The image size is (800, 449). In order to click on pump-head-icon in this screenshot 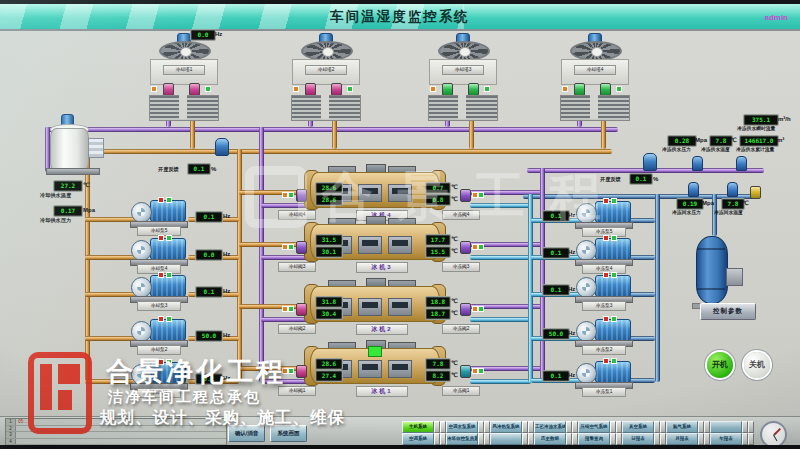, I will do `click(586, 288)`.